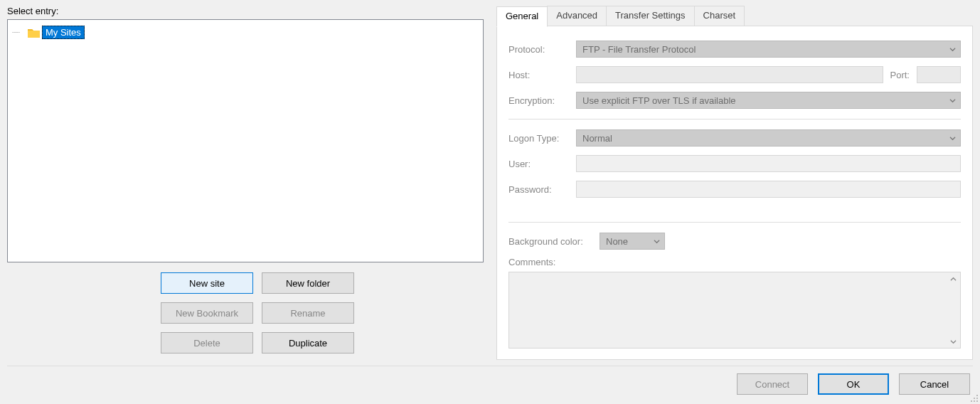  What do you see at coordinates (308, 343) in the screenshot?
I see `duplicate-button: Duplicate` at bounding box center [308, 343].